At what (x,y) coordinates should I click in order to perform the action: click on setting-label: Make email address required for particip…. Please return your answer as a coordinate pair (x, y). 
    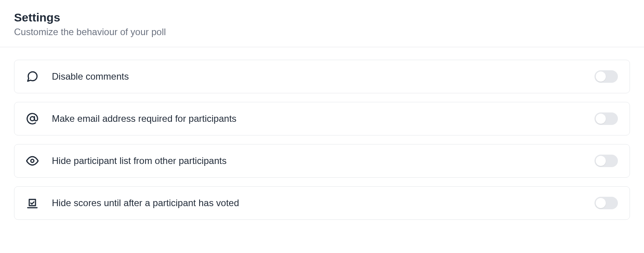
    Looking at the image, I should click on (144, 119).